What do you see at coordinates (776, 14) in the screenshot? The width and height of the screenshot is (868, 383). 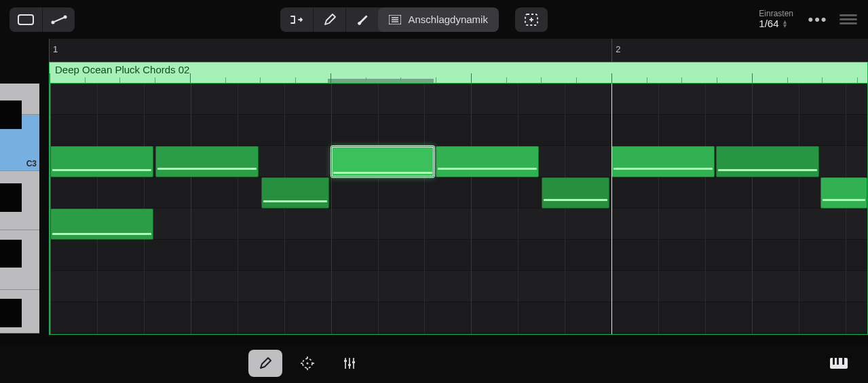 I see `snap-label: Einrasten` at bounding box center [776, 14].